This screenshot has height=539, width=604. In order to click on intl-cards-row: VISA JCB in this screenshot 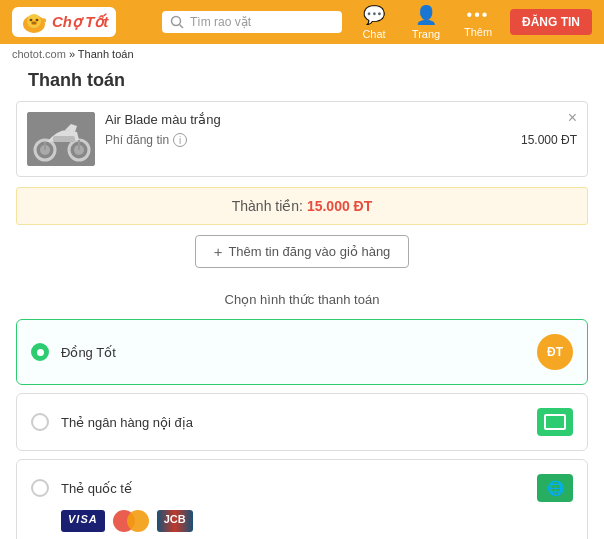, I will do `click(127, 521)`.